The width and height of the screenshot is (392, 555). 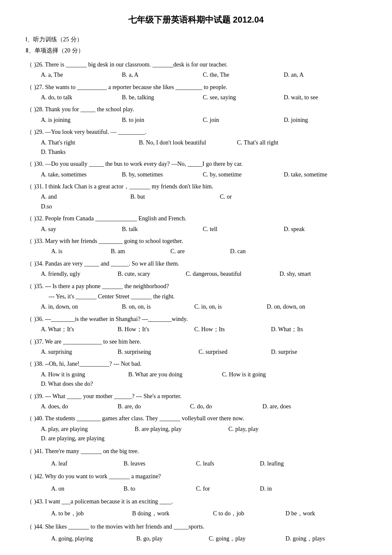 I want to click on q36-opt-c: C. How；Its, so click(x=231, y=330).